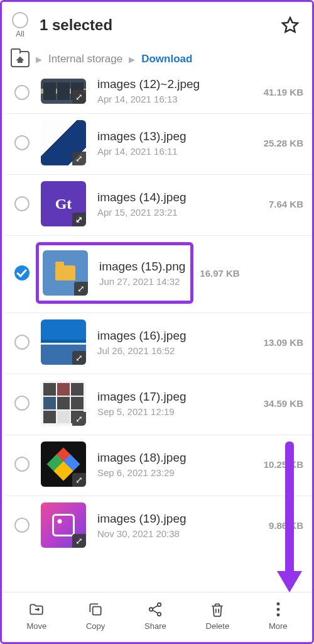 This screenshot has width=314, height=644. I want to click on file-date: Apr 15, 2021 23:21, so click(180, 213).